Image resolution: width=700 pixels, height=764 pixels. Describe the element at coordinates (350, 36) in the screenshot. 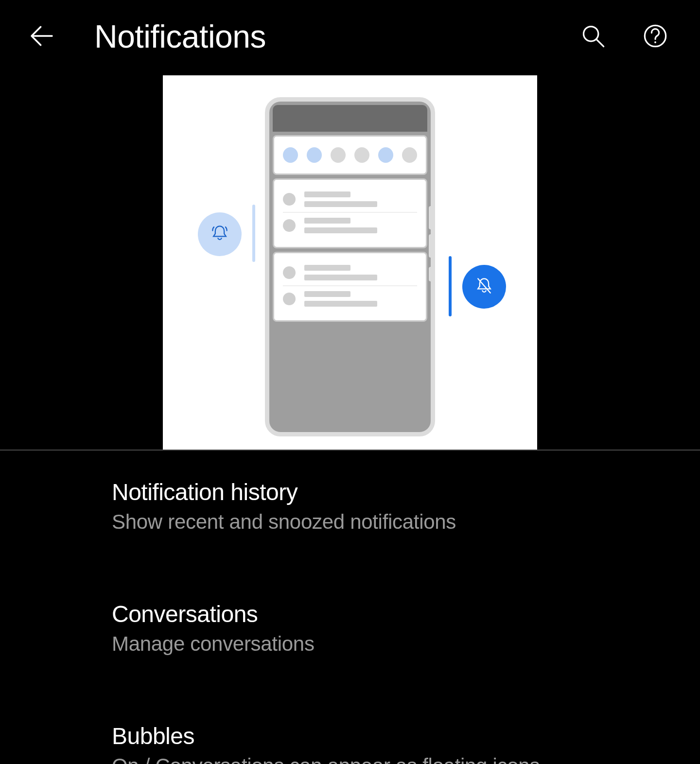

I see `app-bar: Notifications` at that location.